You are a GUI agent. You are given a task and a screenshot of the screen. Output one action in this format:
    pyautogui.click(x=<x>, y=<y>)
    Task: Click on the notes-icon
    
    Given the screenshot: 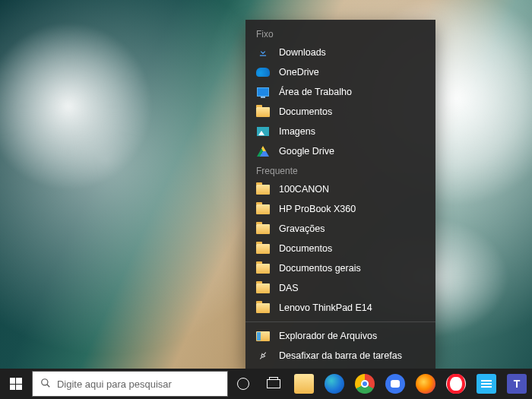 What is the action you would take?
    pyautogui.click(x=486, y=384)
    